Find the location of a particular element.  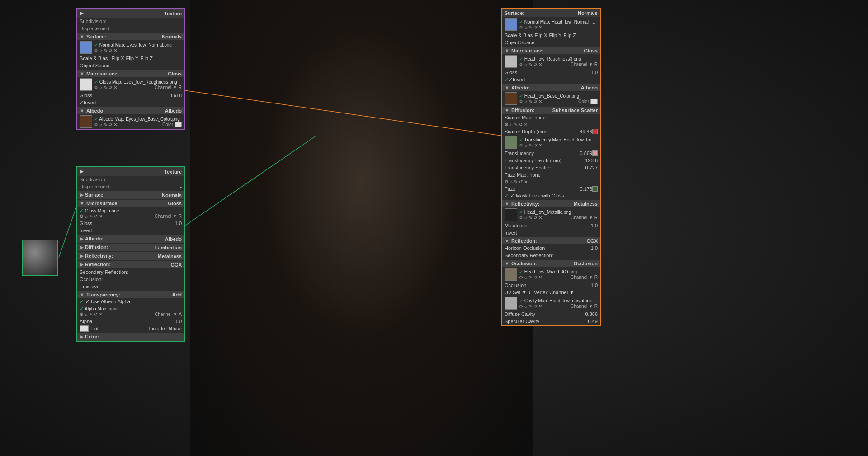

search-icon-os: ⌕ is located at coordinates (511, 125).